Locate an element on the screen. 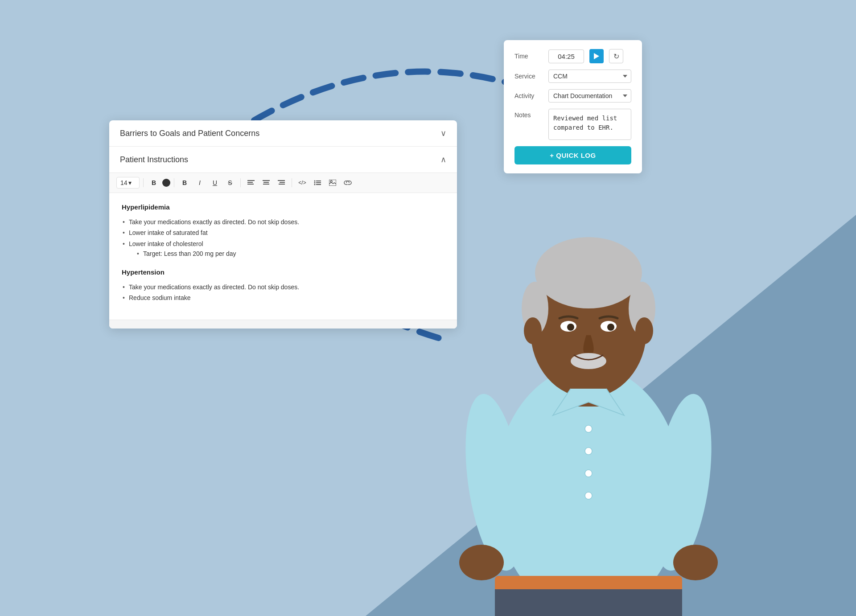  font-size-selector: 14 ▾ is located at coordinates (128, 183).